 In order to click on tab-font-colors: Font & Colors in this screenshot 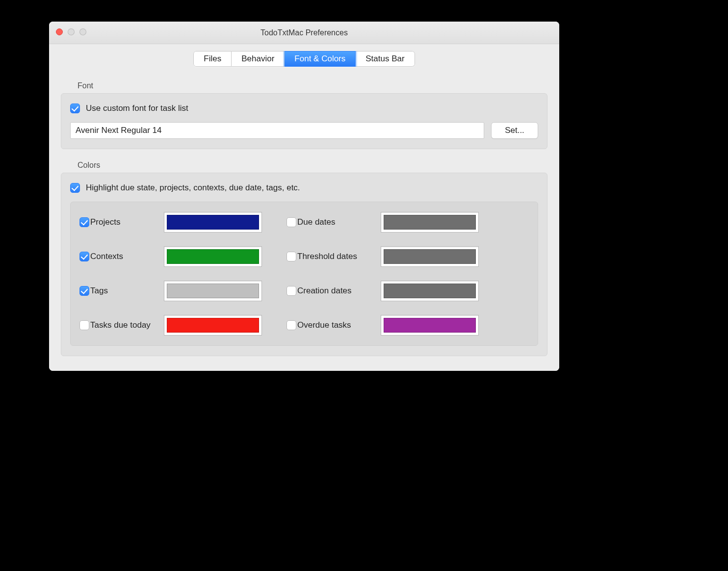, I will do `click(320, 59)`.